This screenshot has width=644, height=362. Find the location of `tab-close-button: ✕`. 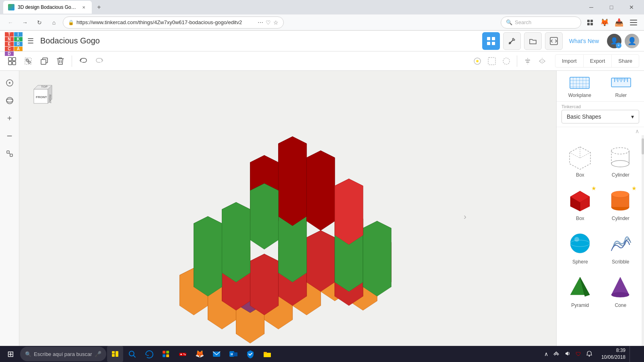

tab-close-button: ✕ is located at coordinates (84, 7).